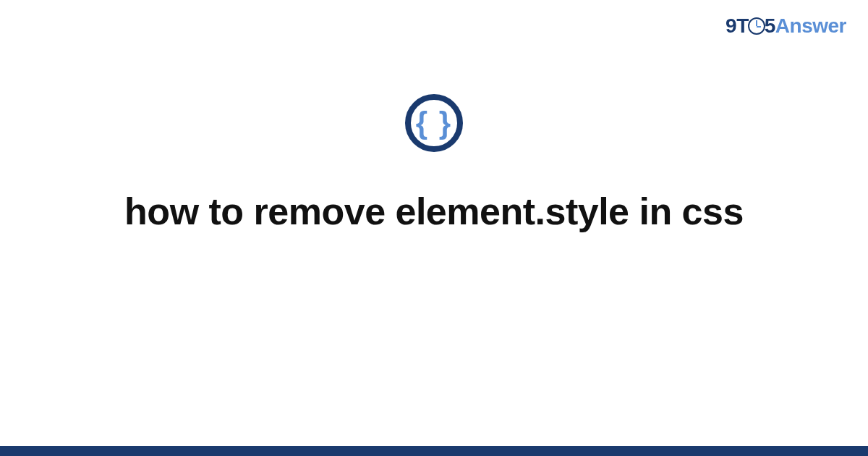  What do you see at coordinates (434, 123) in the screenshot?
I see `topic-icon-circle: { }` at bounding box center [434, 123].